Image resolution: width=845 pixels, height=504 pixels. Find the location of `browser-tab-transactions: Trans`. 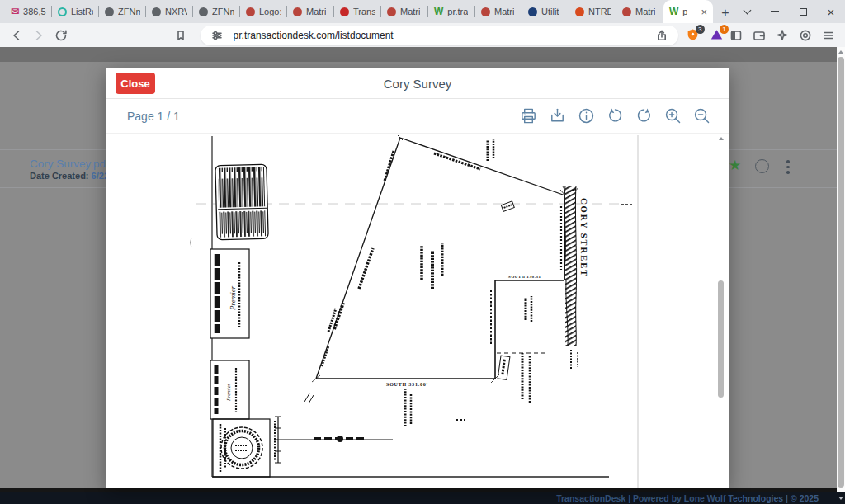

browser-tab-transactions: Trans is located at coordinates (358, 12).